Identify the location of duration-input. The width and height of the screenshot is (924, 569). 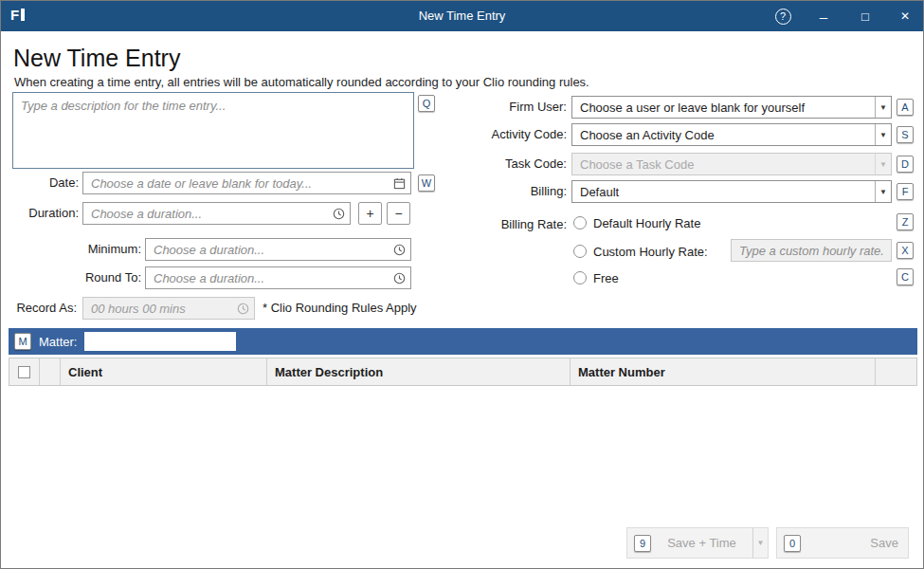
(207, 213).